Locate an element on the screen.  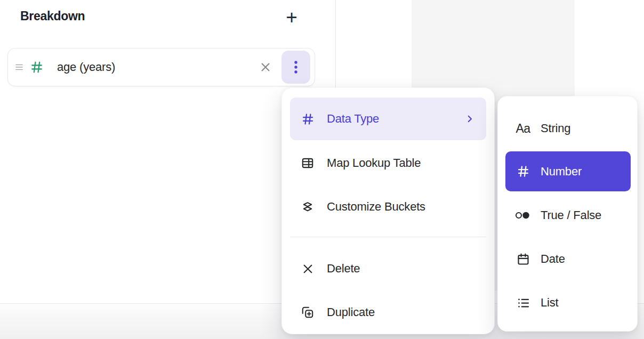
add-breakdown-button: + is located at coordinates (292, 17).